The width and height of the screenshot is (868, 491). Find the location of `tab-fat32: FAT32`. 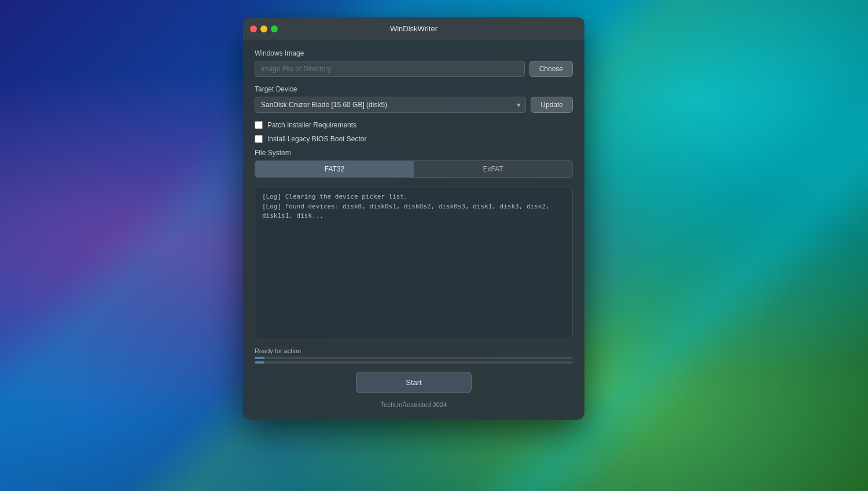

tab-fat32: FAT32 is located at coordinates (334, 169).